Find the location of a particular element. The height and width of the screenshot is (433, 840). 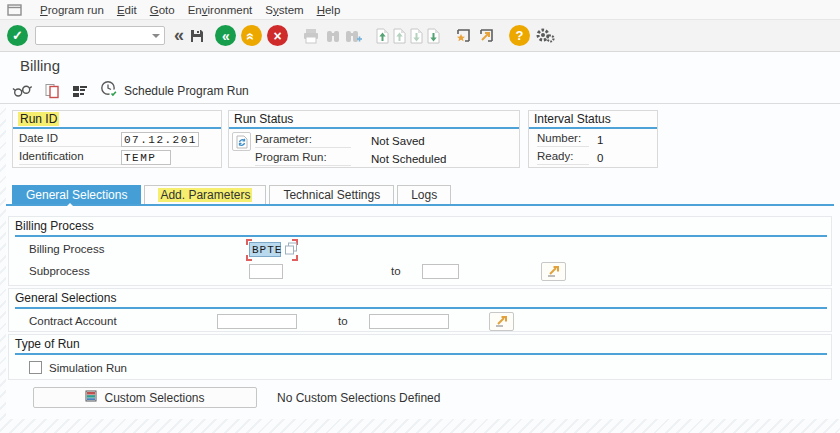

parameter-status-label: Parameter: is located at coordinates (303, 140).